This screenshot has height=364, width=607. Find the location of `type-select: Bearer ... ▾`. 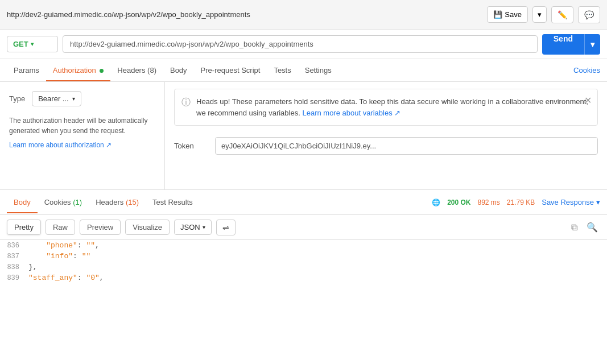

type-select: Bearer ... ▾ is located at coordinates (56, 99).